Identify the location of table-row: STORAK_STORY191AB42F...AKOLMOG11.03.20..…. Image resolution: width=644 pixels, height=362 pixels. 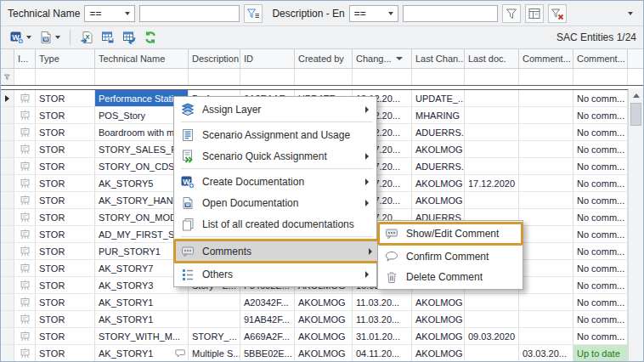
(322, 320).